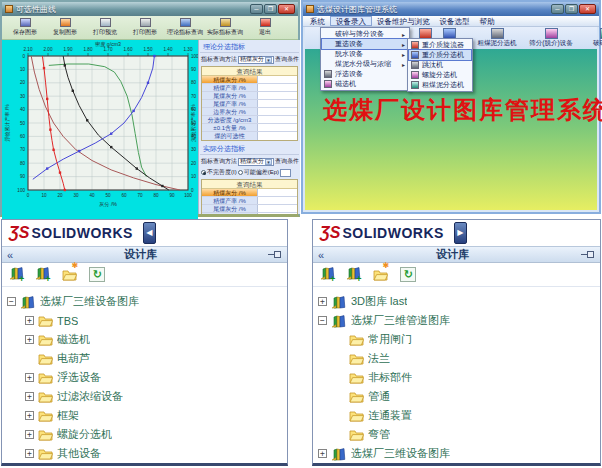 Image resolution: width=602 pixels, height=468 pixels. I want to click on tree-item-1: −选煤厂三维设备图库, so click(144, 302).